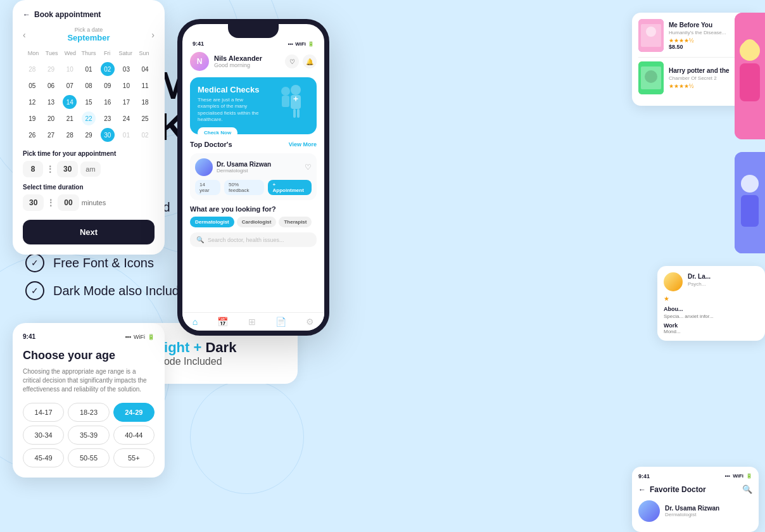 The height and width of the screenshot is (532, 765). Describe the element at coordinates (145, 102) in the screenshot. I see `cal-day: 18` at that location.